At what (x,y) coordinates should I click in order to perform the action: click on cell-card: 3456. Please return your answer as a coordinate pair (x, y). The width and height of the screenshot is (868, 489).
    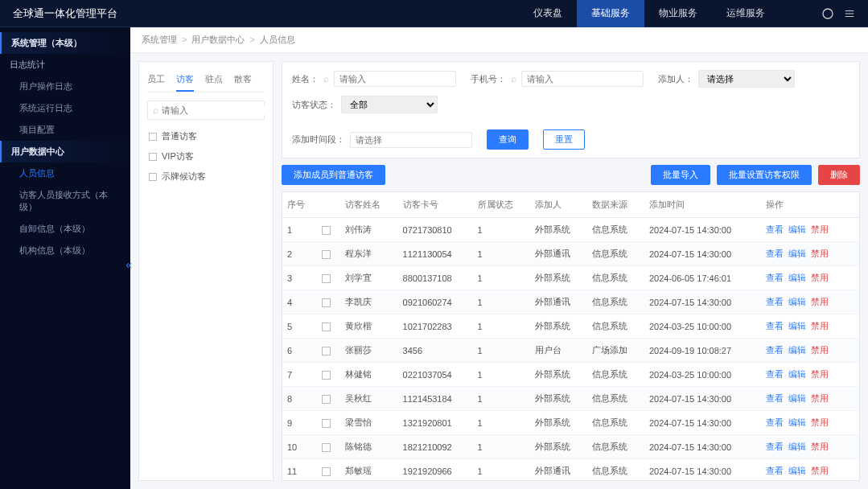
    Looking at the image, I should click on (436, 351).